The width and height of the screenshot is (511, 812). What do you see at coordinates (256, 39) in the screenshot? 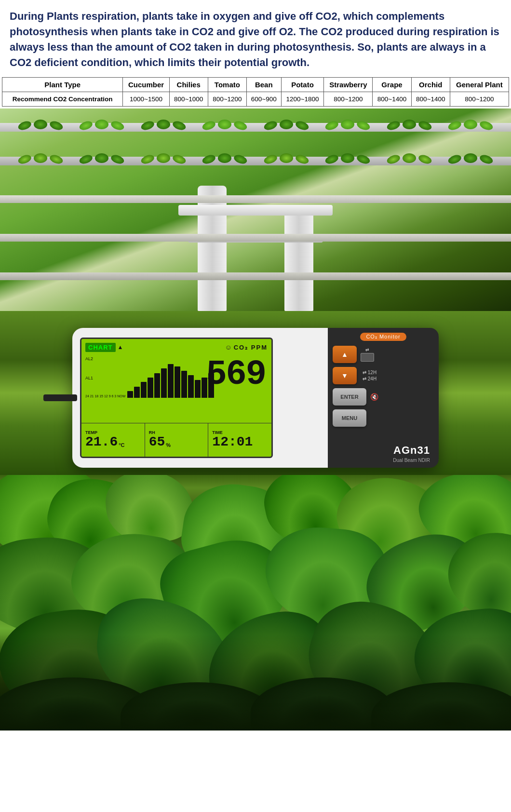
I see `intro-section: During Plants respiration, plants take i…` at bounding box center [256, 39].